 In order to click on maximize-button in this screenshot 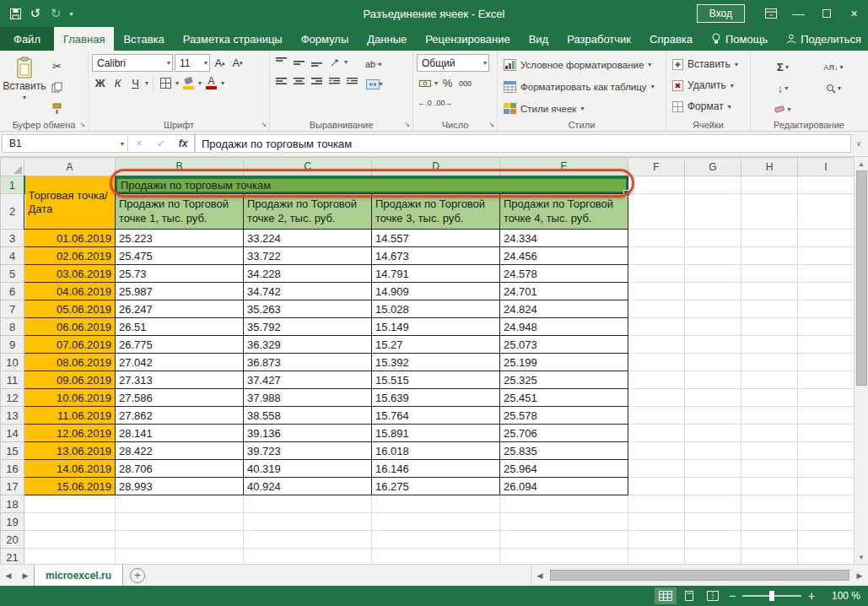, I will do `click(827, 14)`.